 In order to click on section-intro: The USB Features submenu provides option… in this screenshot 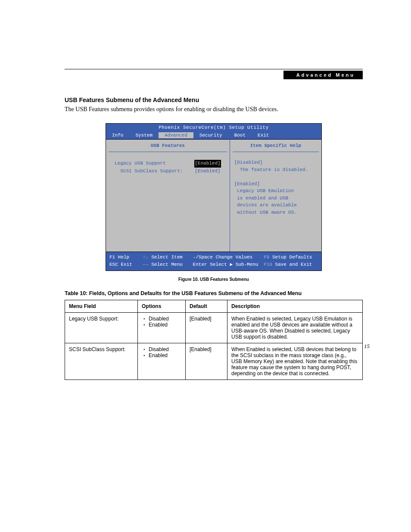, I will do `click(214, 109)`.